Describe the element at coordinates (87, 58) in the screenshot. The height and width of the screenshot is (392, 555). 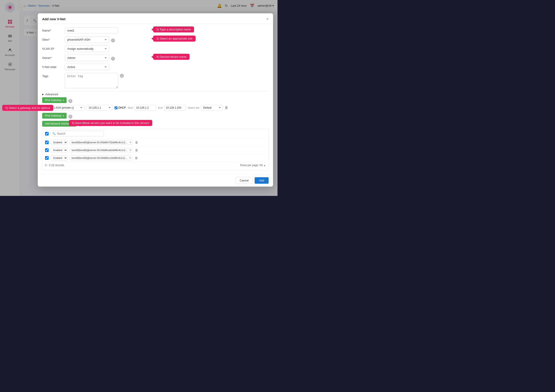
I see `owner-select: Admin` at that location.